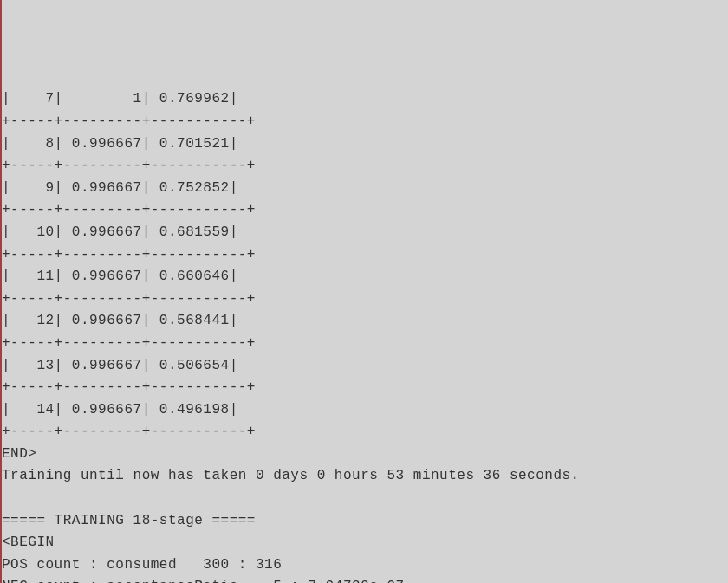 The height and width of the screenshot is (583, 728). What do you see at coordinates (203, 580) in the screenshot?
I see `neg-count-line: NEG count : acceptanceRatio 5 : 7.94729e…` at bounding box center [203, 580].